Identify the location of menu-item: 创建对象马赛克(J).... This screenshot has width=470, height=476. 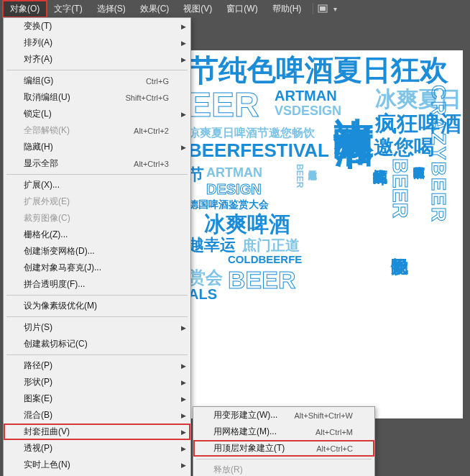
(97, 267).